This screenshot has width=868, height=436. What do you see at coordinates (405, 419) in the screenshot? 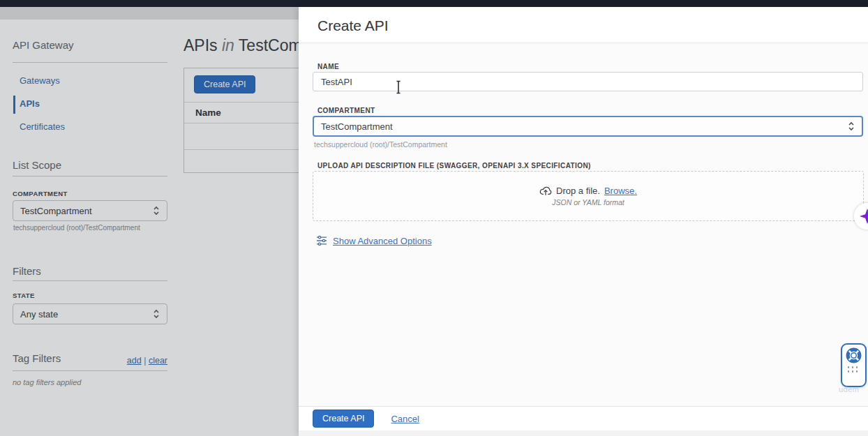
I see `cancel-link: Cancel` at bounding box center [405, 419].